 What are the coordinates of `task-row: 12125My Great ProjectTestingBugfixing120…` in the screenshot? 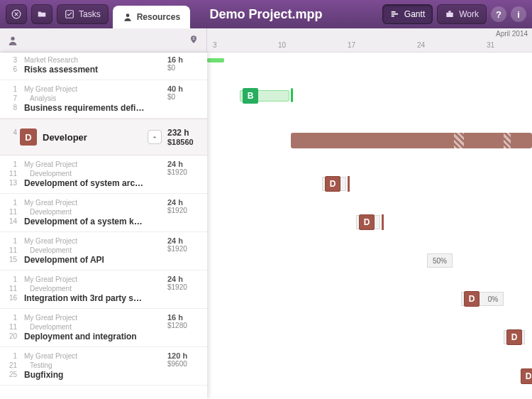 It's located at (104, 366).